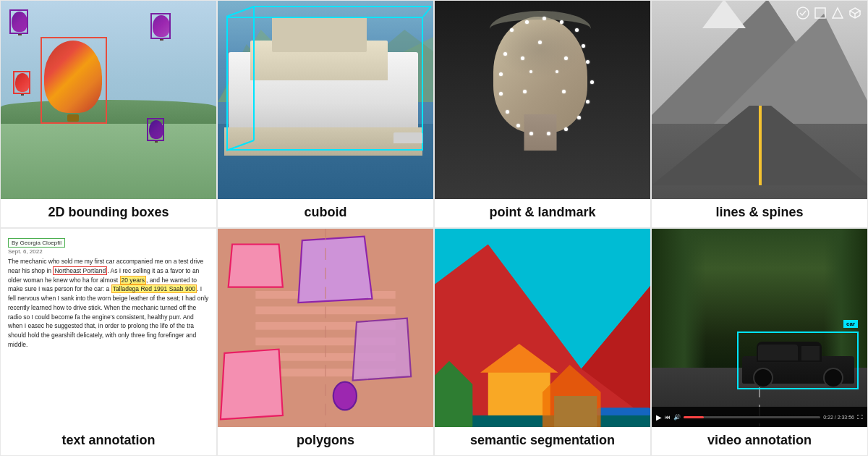 Image resolution: width=868 pixels, height=456 pixels. What do you see at coordinates (838, 13) in the screenshot?
I see `triangle-icon` at bounding box center [838, 13].